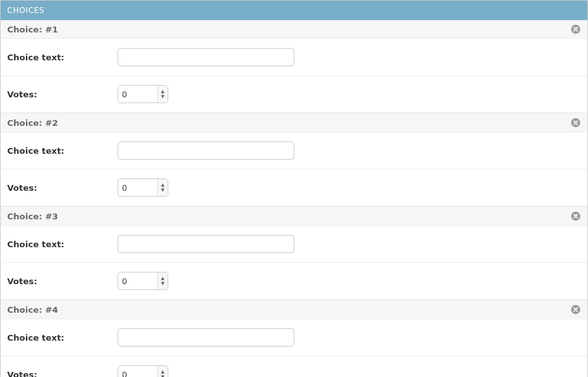 Image resolution: width=588 pixels, height=377 pixels. Describe the element at coordinates (32, 30) in the screenshot. I see `choice-title: Choice: #1` at that location.